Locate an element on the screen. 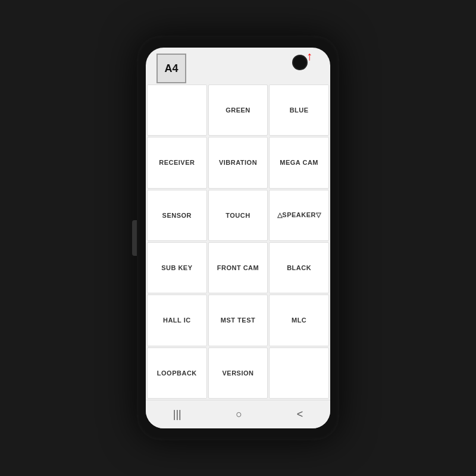 Image resolution: width=476 pixels, height=476 pixels. grid-cell-r2c3: MEGA CAM is located at coordinates (299, 162).